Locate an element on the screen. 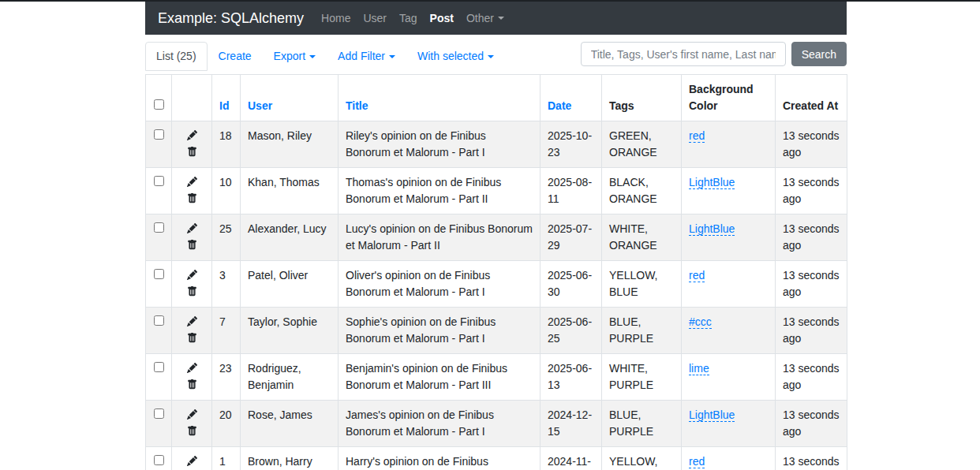 The width and height of the screenshot is (980, 470). toolbar-with-selected: With selected is located at coordinates (456, 57).